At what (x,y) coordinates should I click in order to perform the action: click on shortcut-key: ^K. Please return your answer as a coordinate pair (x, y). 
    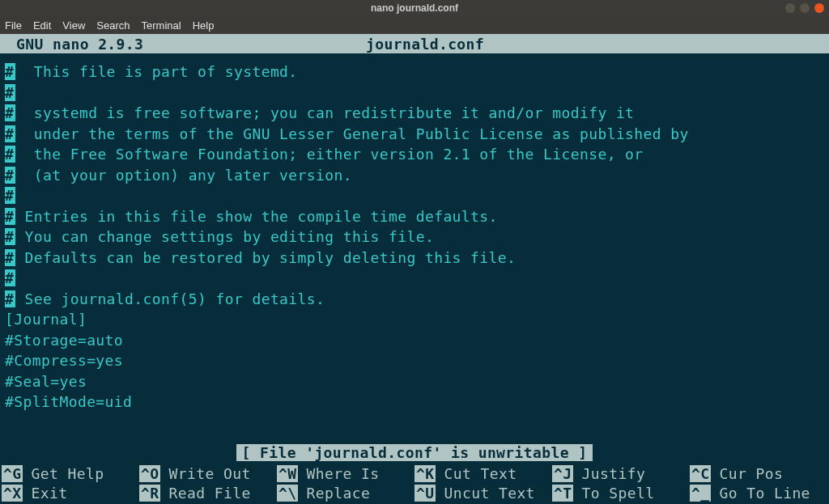
    Looking at the image, I should click on (425, 474).